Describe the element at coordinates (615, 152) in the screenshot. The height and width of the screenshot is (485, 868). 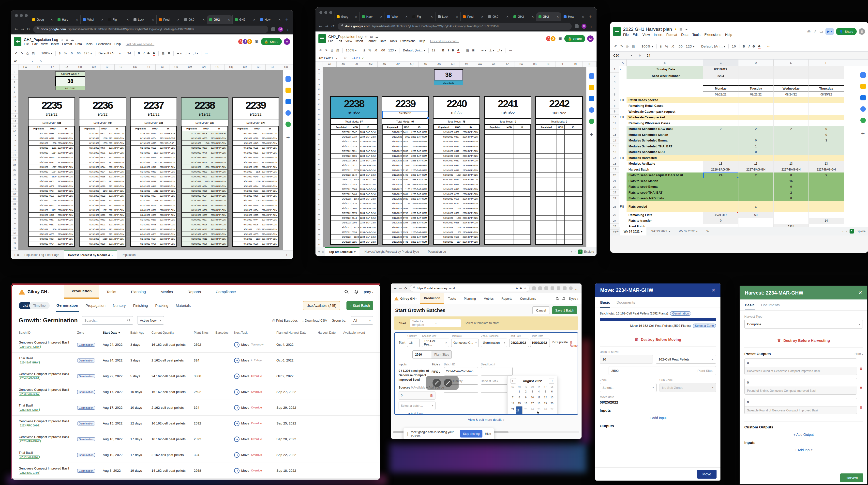
I see `row-header: 16` at that location.